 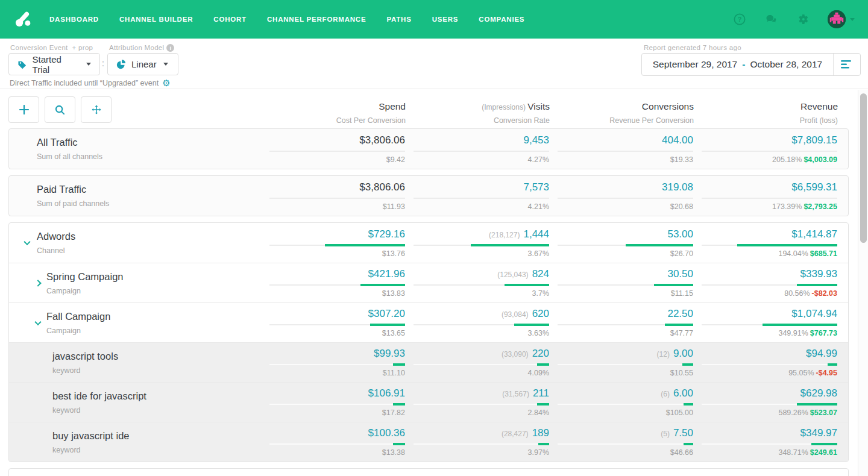 What do you see at coordinates (24, 110) in the screenshot?
I see `add-channel-button` at bounding box center [24, 110].